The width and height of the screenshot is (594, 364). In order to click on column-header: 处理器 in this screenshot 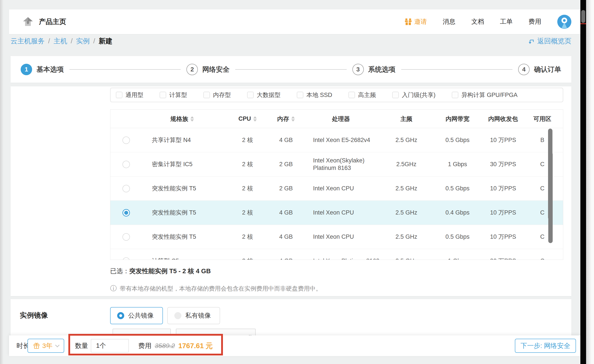, I will do `click(341, 119)`.